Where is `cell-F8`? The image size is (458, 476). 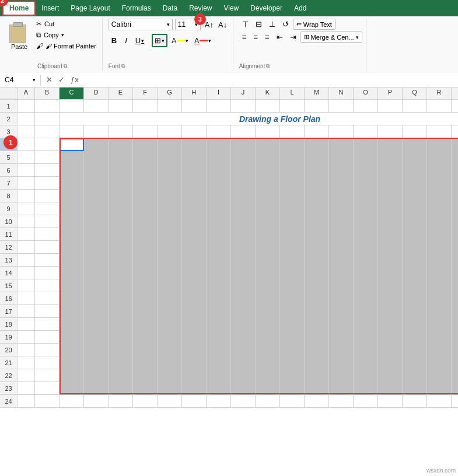 cell-F8 is located at coordinates (145, 196).